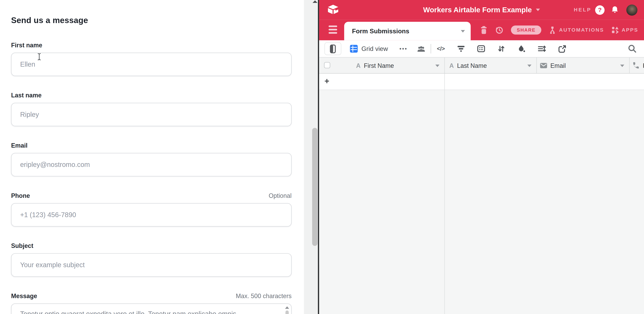 This screenshot has width=644, height=314. I want to click on first-name-label: First name, so click(26, 45).